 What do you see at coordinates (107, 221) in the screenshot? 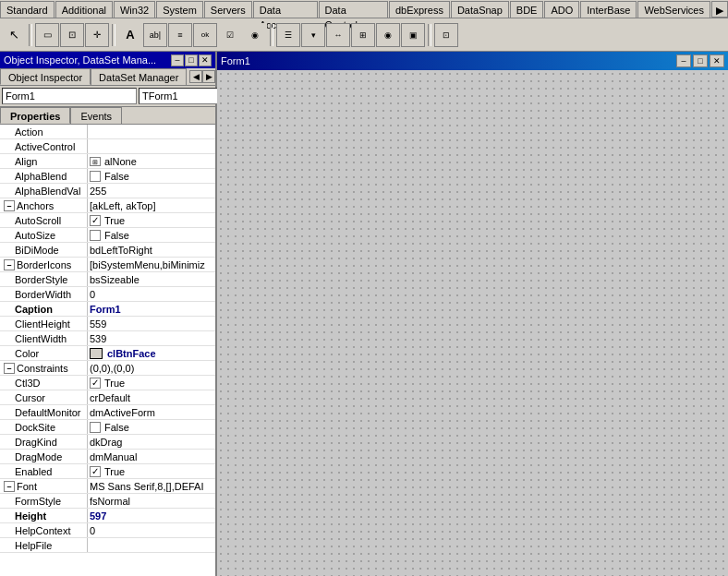
I see `prop-row: AutoScroll✓True` at bounding box center [107, 221].